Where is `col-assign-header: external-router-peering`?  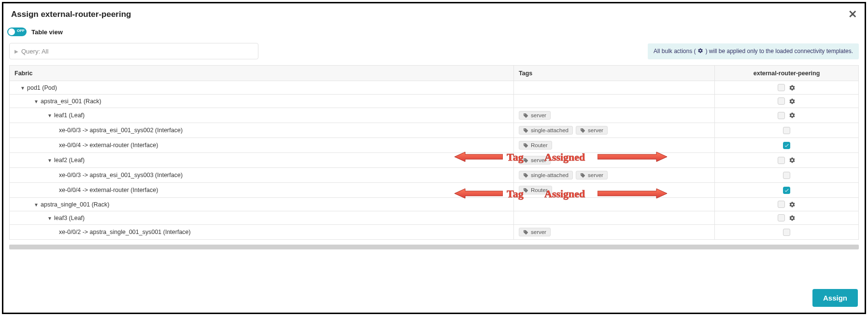
col-assign-header: external-router-peering is located at coordinates (787, 73).